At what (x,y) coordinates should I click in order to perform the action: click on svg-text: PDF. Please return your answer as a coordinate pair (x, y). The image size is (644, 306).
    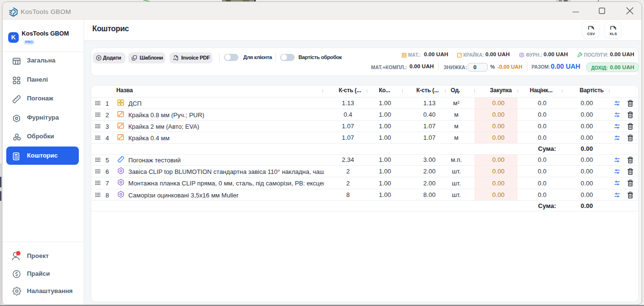
    Looking at the image, I should click on (175, 60).